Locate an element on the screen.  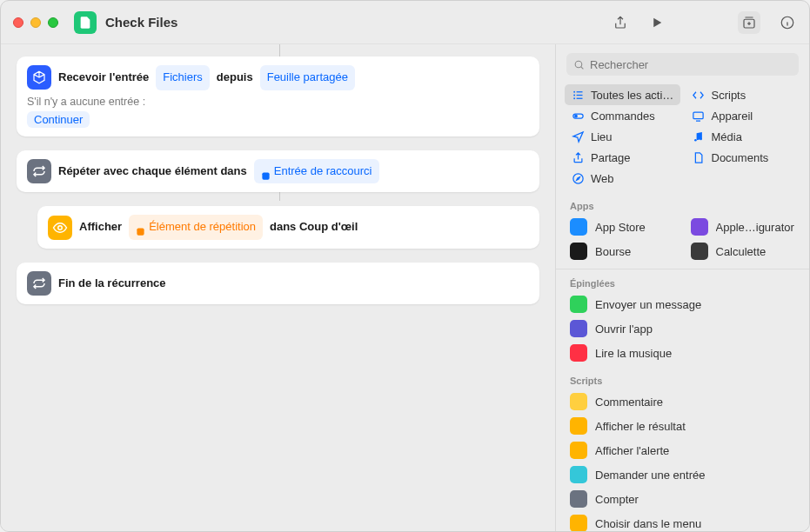
app-configurator: Apple…igurator is located at coordinates (743, 227).